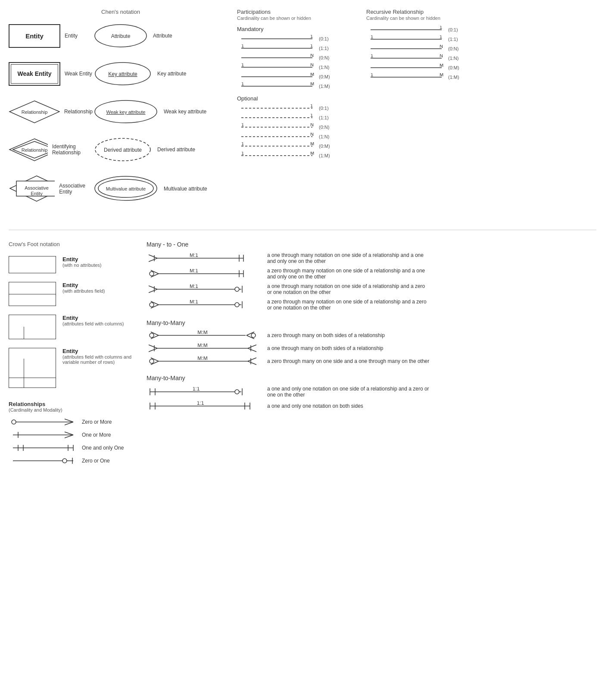 This screenshot has height=700, width=605. I want to click on mand-row-0: 1 (0:1), so click(297, 39).